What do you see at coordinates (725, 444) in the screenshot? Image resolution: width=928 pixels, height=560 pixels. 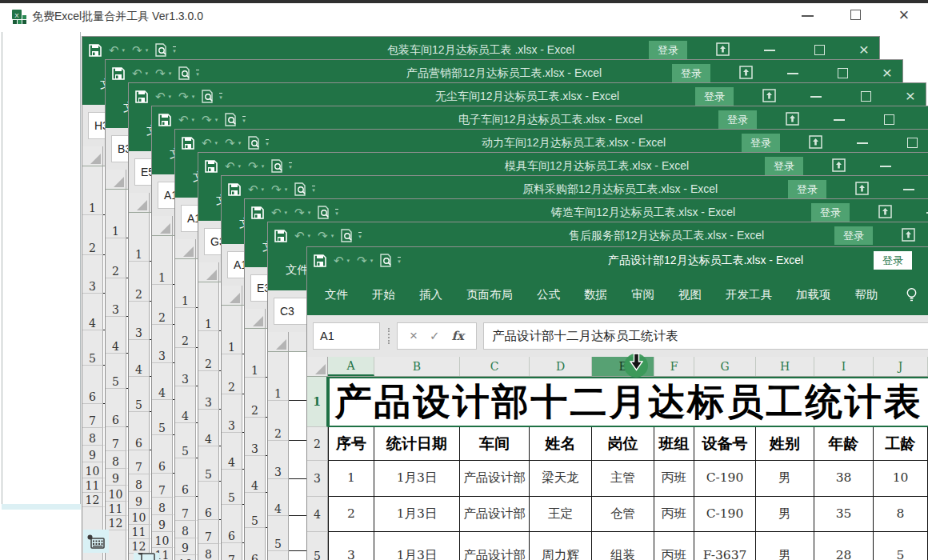 I see `header-cell: 设备号` at bounding box center [725, 444].